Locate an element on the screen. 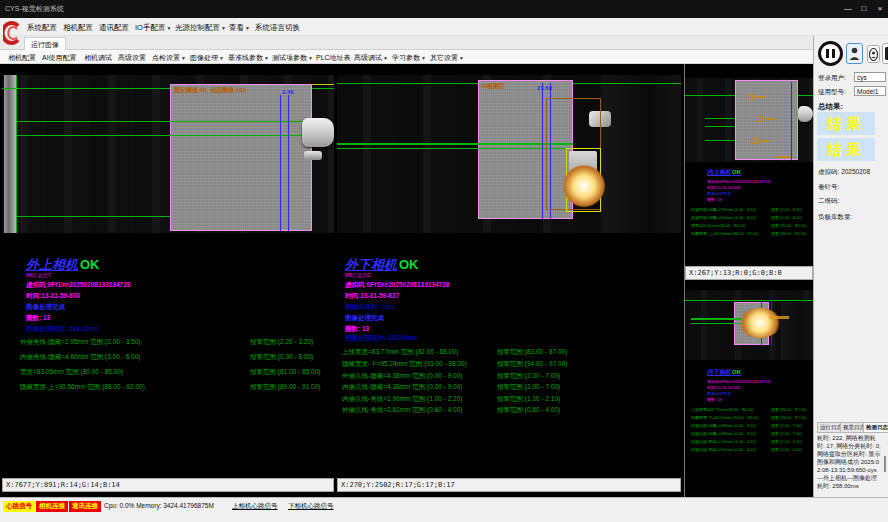 The width and height of the screenshot is (888, 522). measurement-alarm: 报警:(89.00 - 91.00) is located at coordinates (788, 234).